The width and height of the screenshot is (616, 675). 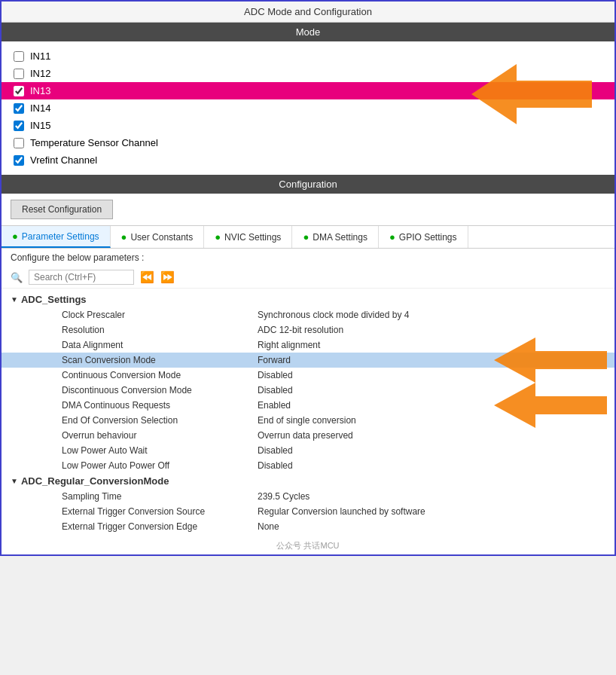 I want to click on param-label: External Trigger Conversion Source, so click(x=160, y=512).